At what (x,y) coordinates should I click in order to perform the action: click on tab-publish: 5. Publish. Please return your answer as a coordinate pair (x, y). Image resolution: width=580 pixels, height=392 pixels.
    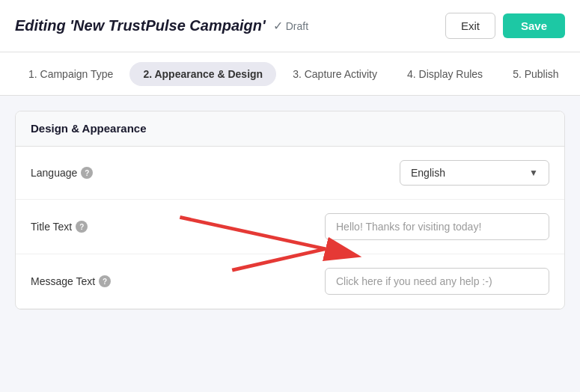
    Looking at the image, I should click on (536, 74).